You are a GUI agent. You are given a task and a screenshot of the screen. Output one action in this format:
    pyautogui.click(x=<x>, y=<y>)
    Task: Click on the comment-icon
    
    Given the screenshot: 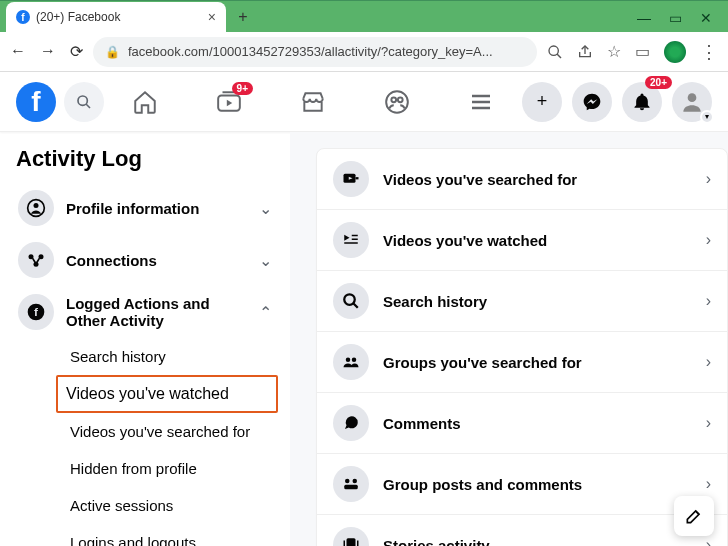 What is the action you would take?
    pyautogui.click(x=351, y=423)
    